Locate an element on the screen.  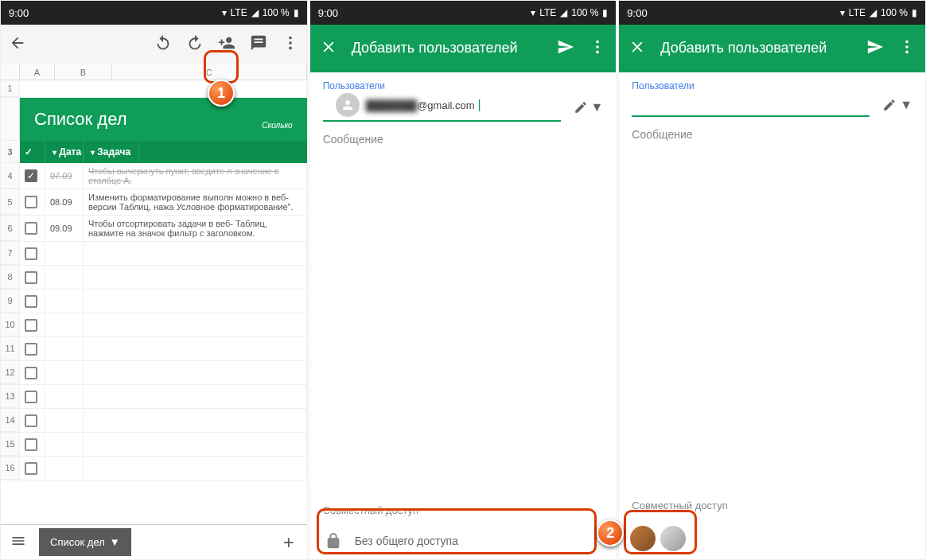
menu-icon is located at coordinates (18, 542).